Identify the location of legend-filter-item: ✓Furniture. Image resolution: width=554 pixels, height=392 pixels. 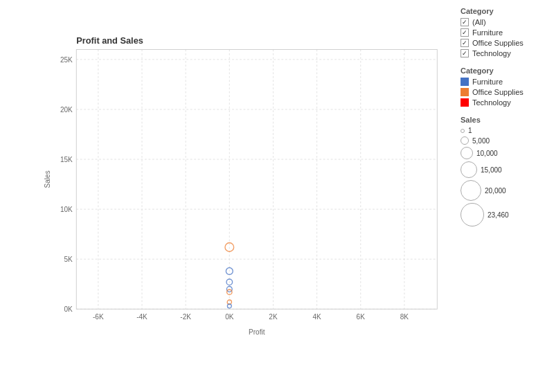
(504, 33).